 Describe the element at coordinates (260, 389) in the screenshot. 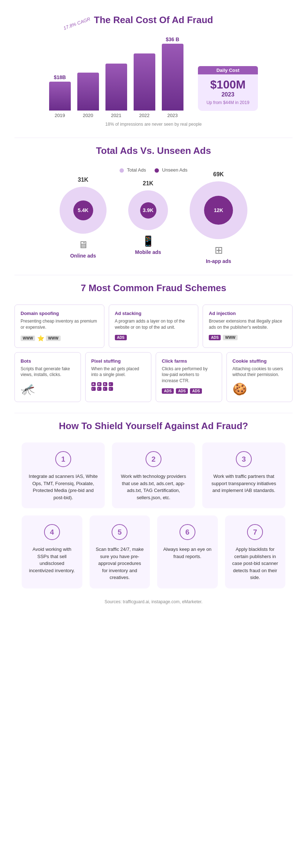

I see `cookie-icon: 🍪` at that location.